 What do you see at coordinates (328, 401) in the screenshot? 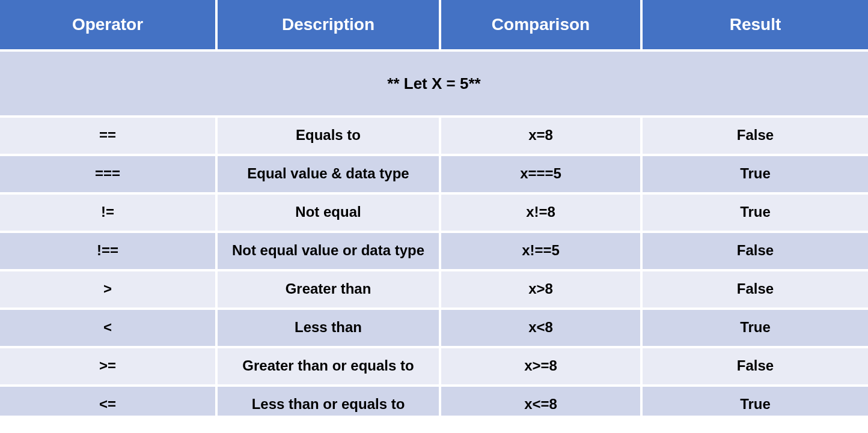
I see `cell-description: Less than or equals to` at bounding box center [328, 401].